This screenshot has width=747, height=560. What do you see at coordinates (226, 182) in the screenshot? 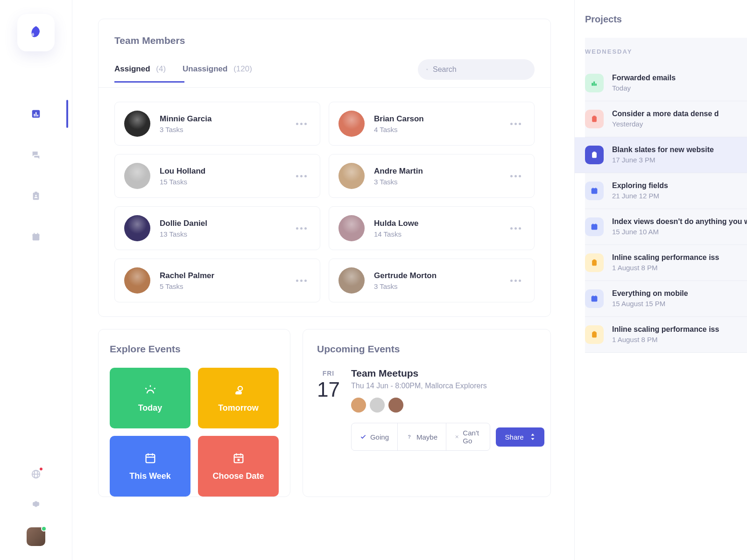
I see `member-tasks: 15 Tasks` at bounding box center [226, 182].